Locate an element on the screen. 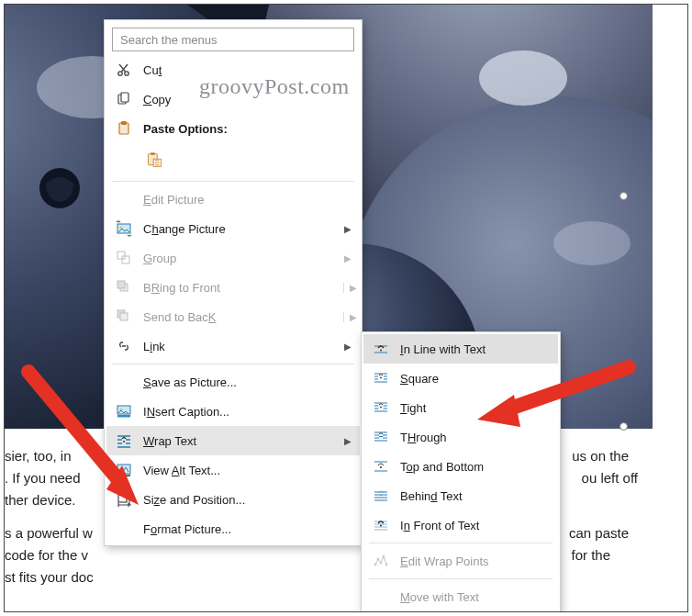 This screenshot has height=616, width=692. menu-label: Edit Picture is located at coordinates (248, 200).